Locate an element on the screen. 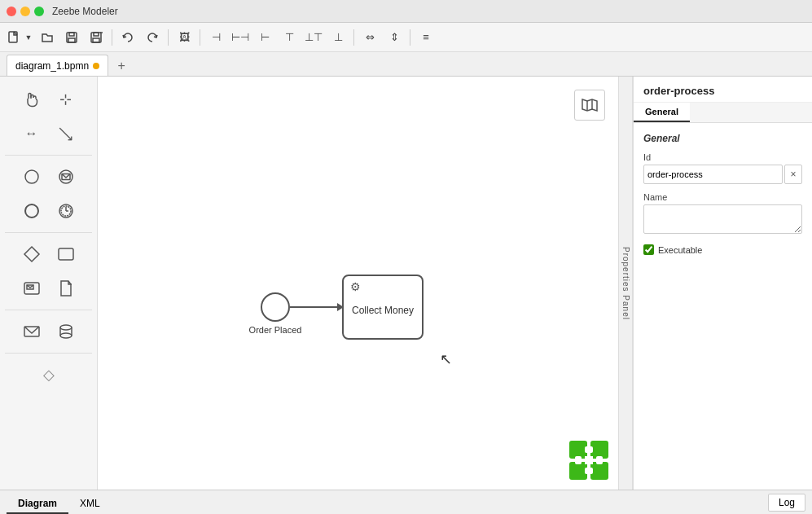 The height and width of the screenshot is (514, 812). start-event-shape is located at coordinates (275, 307).